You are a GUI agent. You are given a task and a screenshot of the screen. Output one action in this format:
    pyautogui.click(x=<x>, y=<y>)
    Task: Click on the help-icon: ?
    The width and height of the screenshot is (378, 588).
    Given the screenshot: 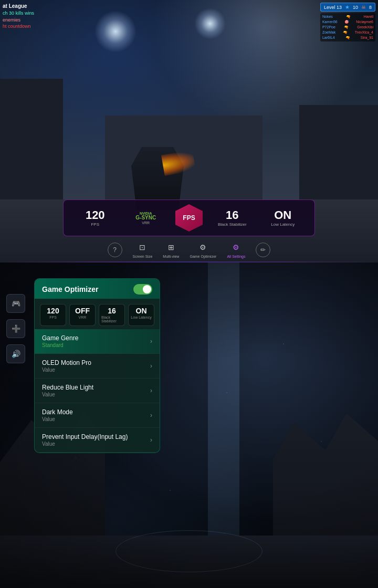 What is the action you would take?
    pyautogui.click(x=115, y=250)
    